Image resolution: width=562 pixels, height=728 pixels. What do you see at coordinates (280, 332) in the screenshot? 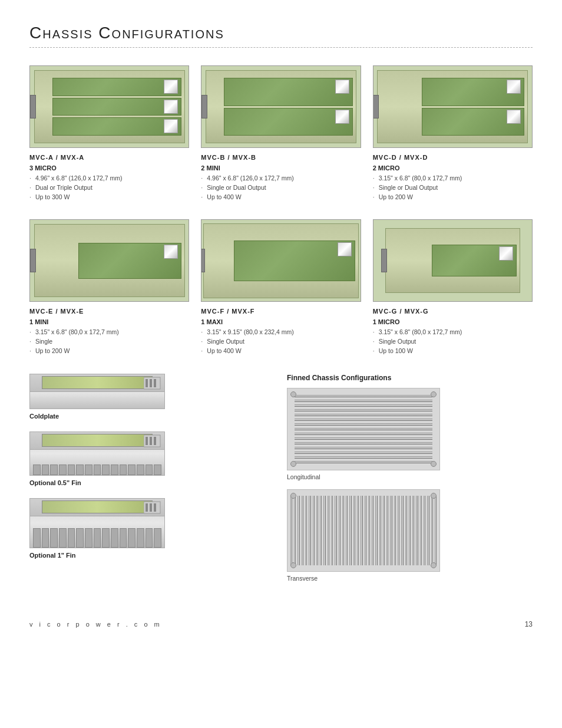
I see `spec-item: 3.15" x 9.15" (80,0 x 232,4 mm)` at bounding box center [280, 332].